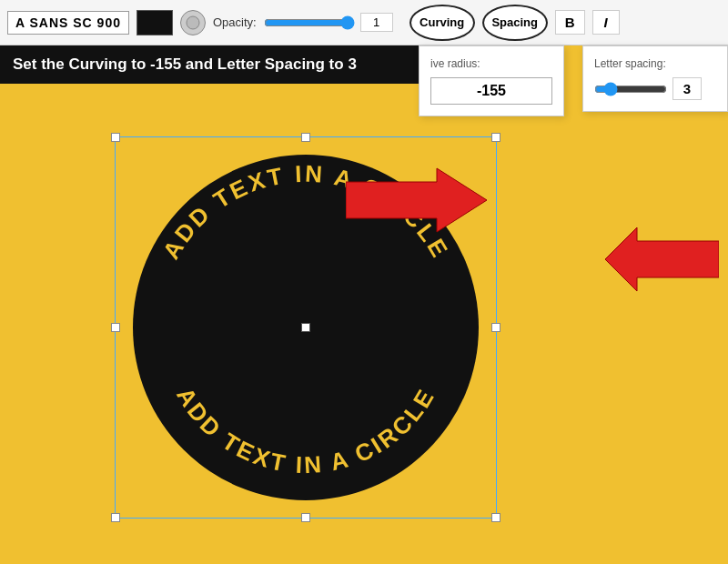  What do you see at coordinates (116, 518) in the screenshot?
I see `handle-bl` at bounding box center [116, 518].